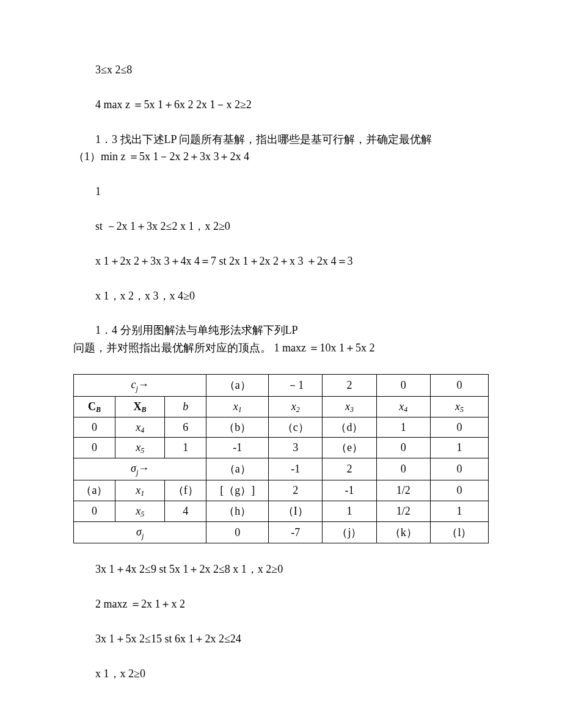 The height and width of the screenshot is (728, 562). I want to click on table-row: 0 x4 6 （b） （c） （d） 1 0, so click(281, 427).